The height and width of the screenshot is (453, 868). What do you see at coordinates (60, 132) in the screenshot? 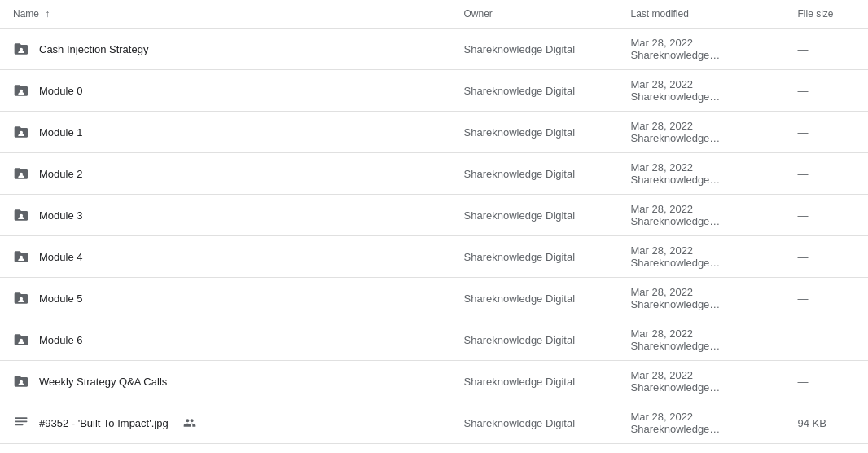
I see `file-name: Module 1` at bounding box center [60, 132].